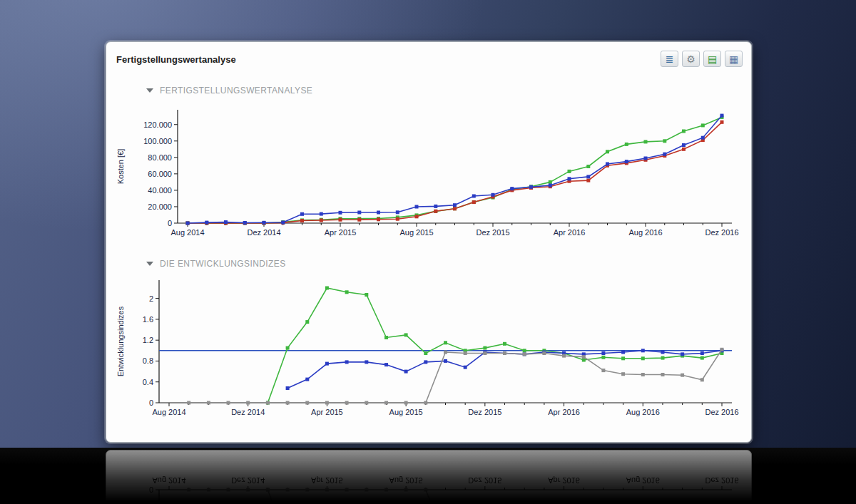  I want to click on svg-text: 2, so click(151, 299).